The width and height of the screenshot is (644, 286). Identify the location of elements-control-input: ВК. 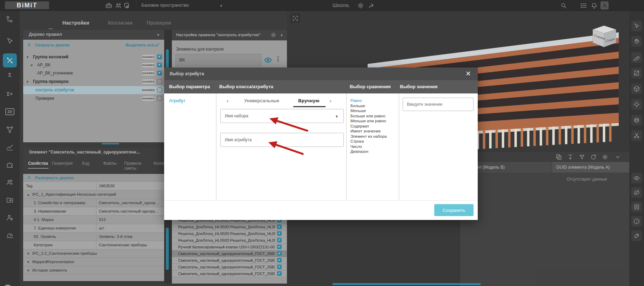
(219, 60).